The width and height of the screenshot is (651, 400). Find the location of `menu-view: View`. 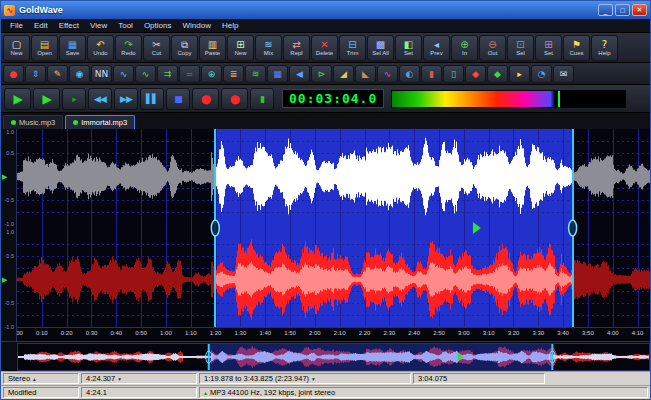

menu-view: View is located at coordinates (98, 26).